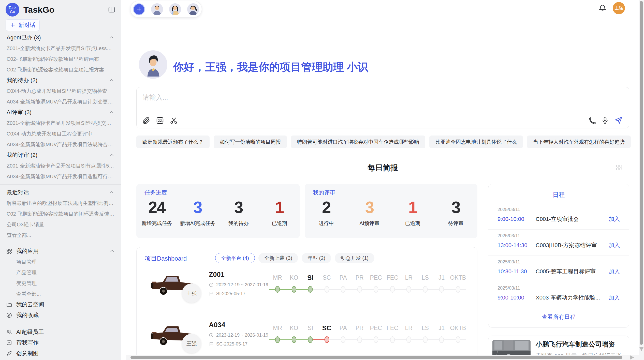 The height and width of the screenshot is (360, 644). What do you see at coordinates (61, 262) in the screenshot?
I see `sidebar-app-item: 项目管理` at bounding box center [61, 262].